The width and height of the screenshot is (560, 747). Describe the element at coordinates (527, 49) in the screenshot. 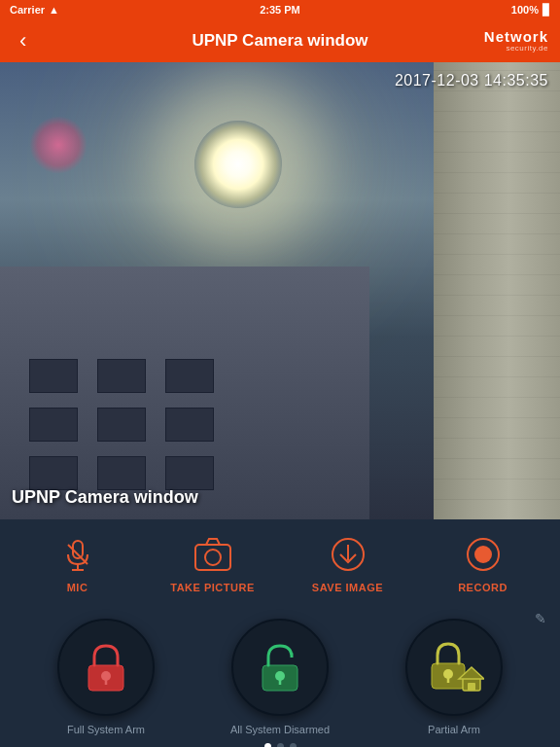

I see `brand-sub: security.de` at that location.